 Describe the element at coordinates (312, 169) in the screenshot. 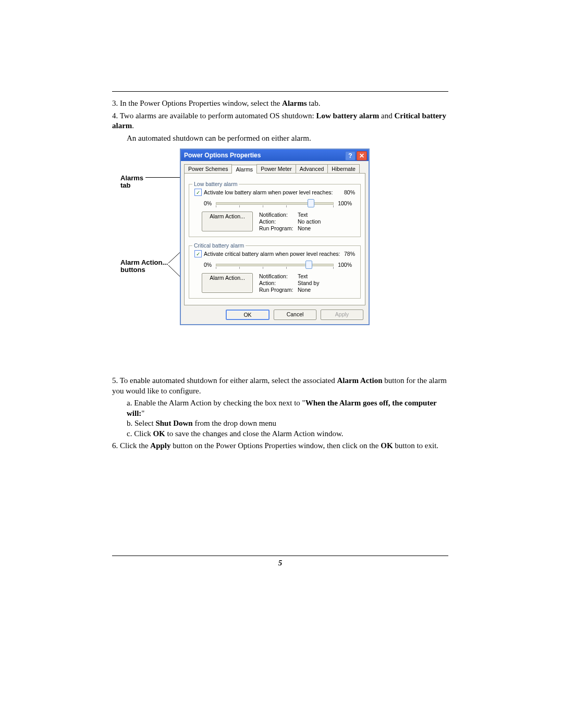

I see `tab-advanced: Advanced` at that location.